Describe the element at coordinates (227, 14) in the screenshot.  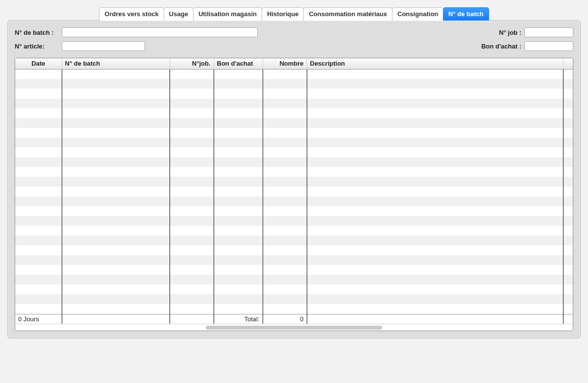
I see `tab-utilisation-magasin: Utilisation magasin` at that location.